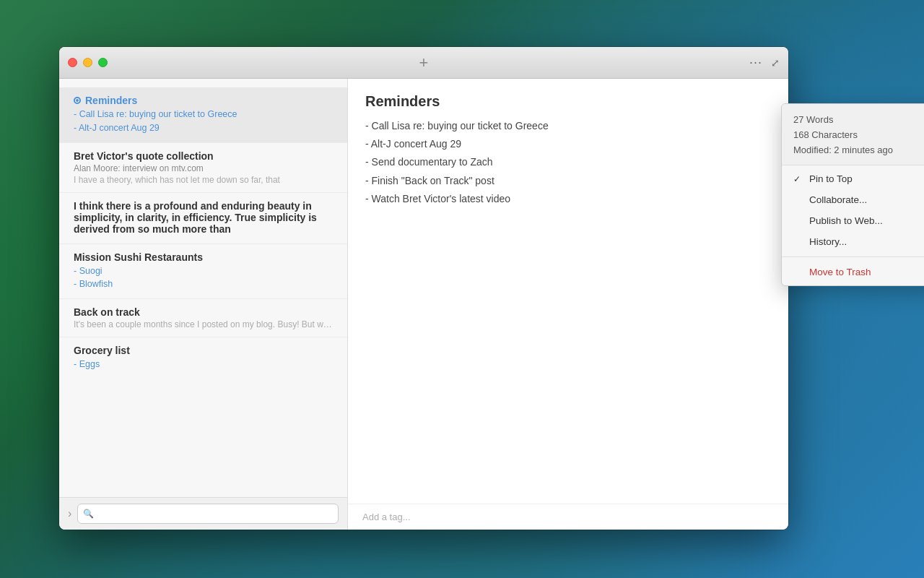  I want to click on publish-label: Publish to Web..., so click(846, 221).